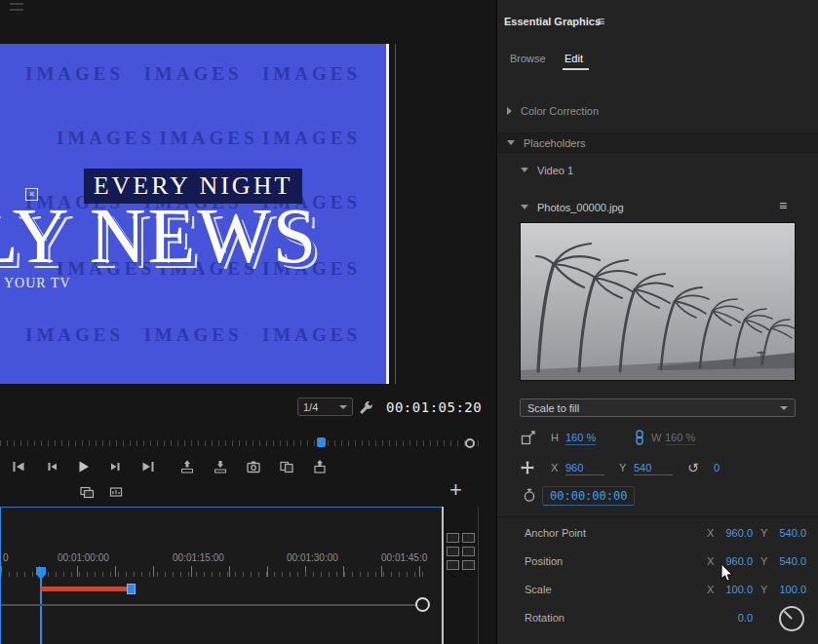 The height and width of the screenshot is (644, 818). I want to click on clip-menu-icon: ≡, so click(783, 206).